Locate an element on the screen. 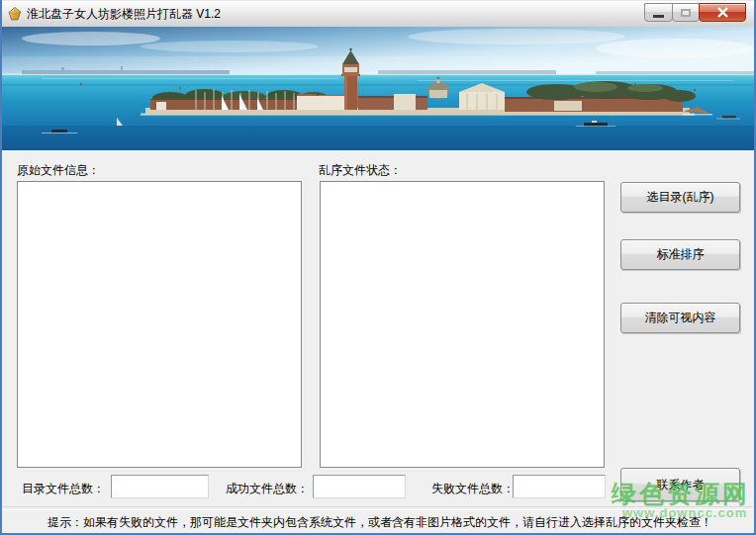  title-bar: 淮北盘子女人坊影楼照片打乱器 V1.2 is located at coordinates (378, 14).